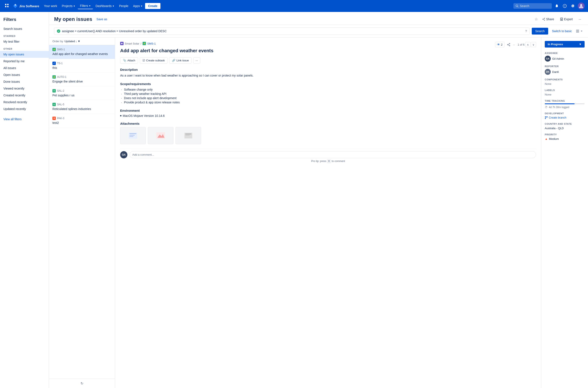  I want to click on project-icon, so click(122, 44).